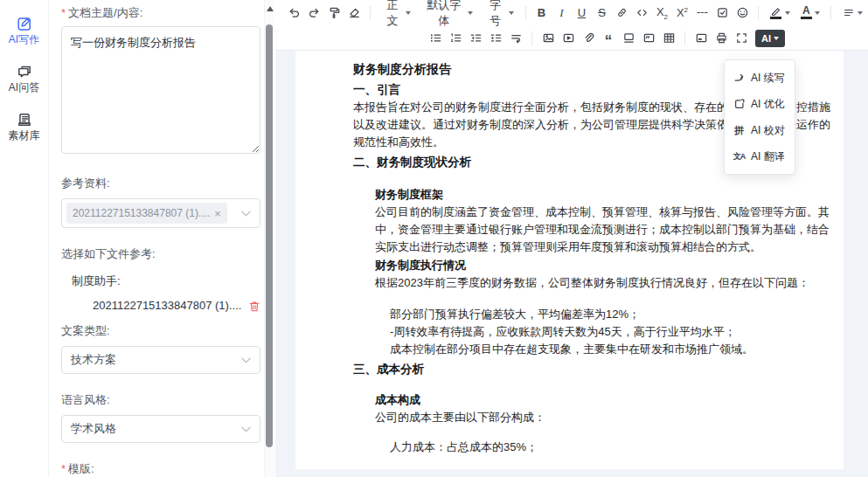 The image size is (868, 477). I want to click on doc-list-item: 成本控制在部分项目中存在超支现象，主要集中在研发和市场推广领域。, so click(612, 349).